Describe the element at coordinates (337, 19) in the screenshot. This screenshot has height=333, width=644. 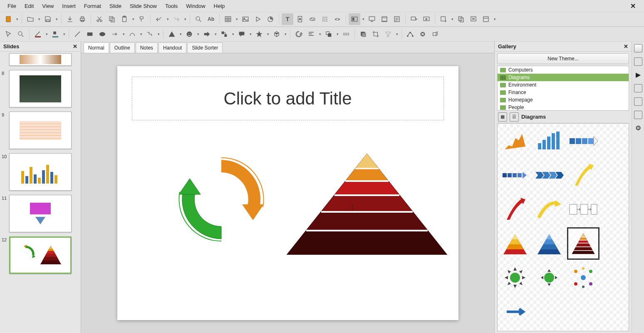
I see `special-char-icon: <>` at that location.